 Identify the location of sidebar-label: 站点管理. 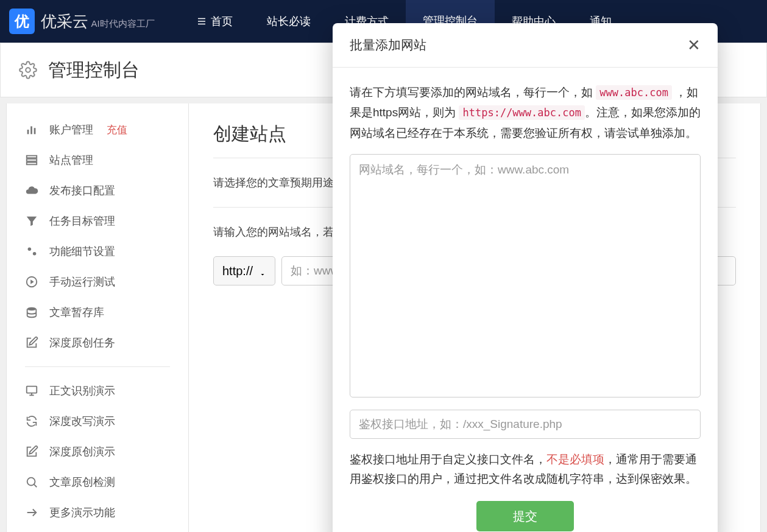
(71, 160).